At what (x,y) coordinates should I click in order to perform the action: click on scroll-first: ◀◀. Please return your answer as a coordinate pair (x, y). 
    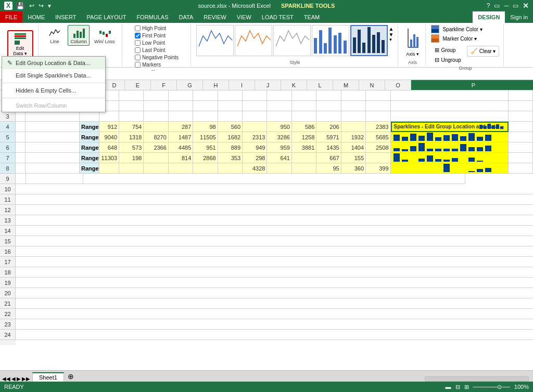
    Looking at the image, I should click on (6, 378).